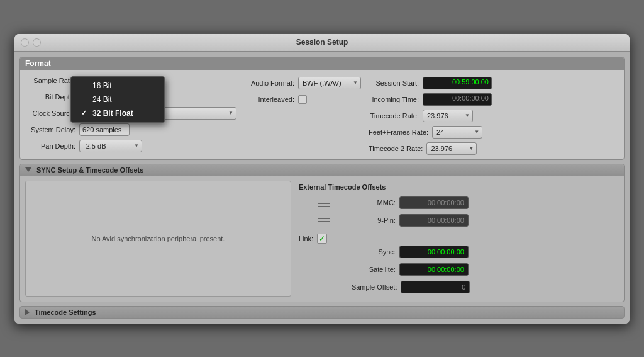 The height and width of the screenshot is (357, 644). Describe the element at coordinates (396, 149) in the screenshot. I see `timecode2-rate-label: Timecode 2 Rate:` at that location.